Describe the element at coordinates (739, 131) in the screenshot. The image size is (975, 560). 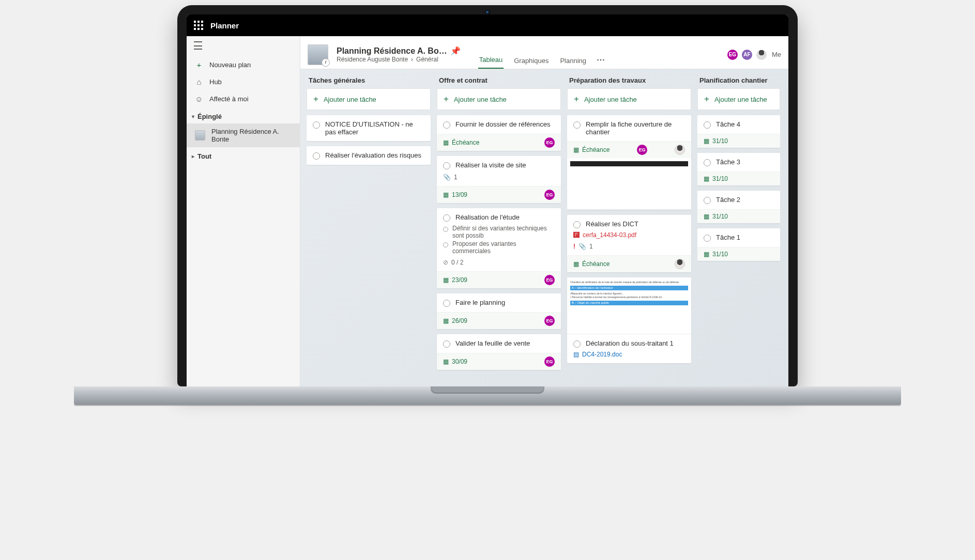
I see `task-card: Tâche 4▦31/10` at that location.